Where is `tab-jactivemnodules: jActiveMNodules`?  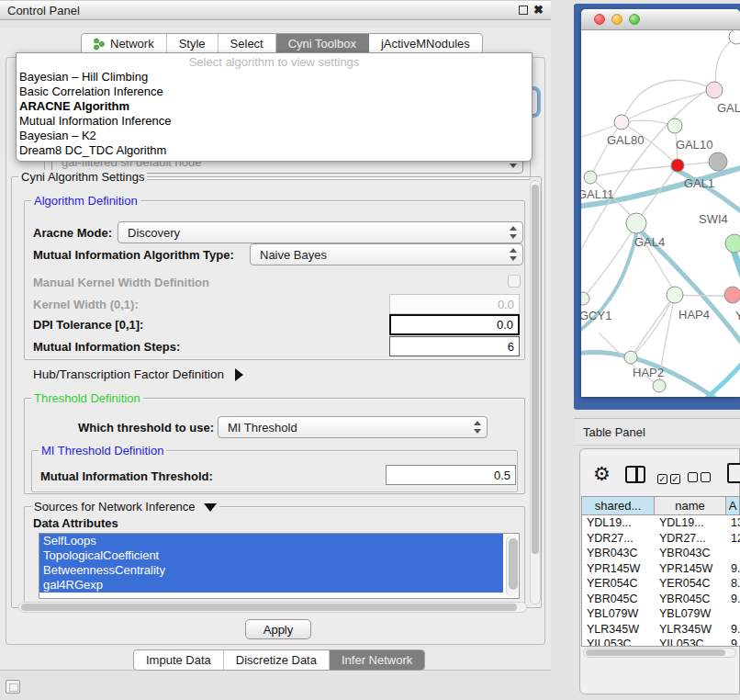 tab-jactivemnodules: jActiveMNodules is located at coordinates (426, 44).